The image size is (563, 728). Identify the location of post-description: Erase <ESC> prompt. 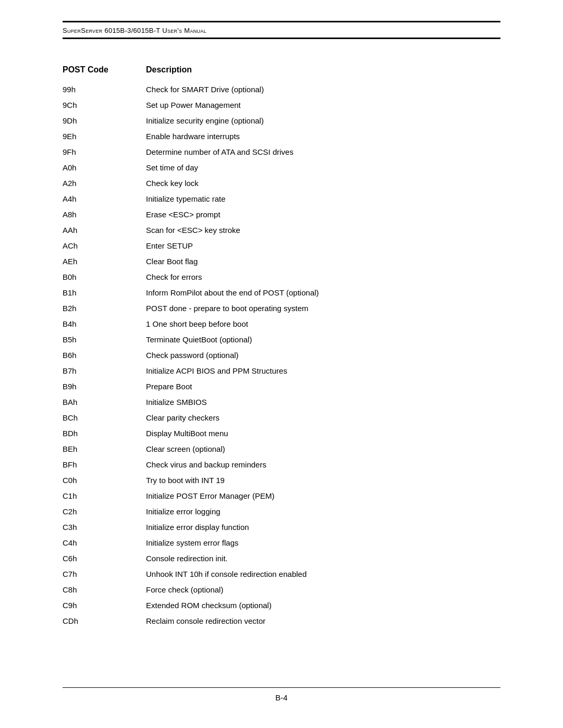
(323, 215).